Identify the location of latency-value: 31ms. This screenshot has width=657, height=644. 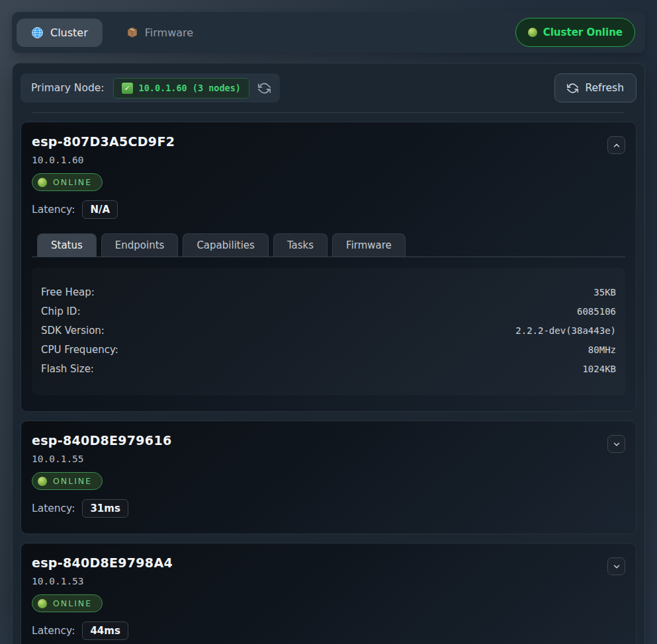
(105, 508).